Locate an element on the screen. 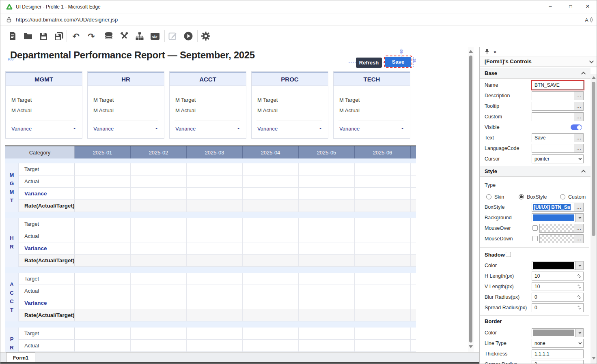 The width and height of the screenshot is (597, 364). shadow-color-picker is located at coordinates (558, 266).